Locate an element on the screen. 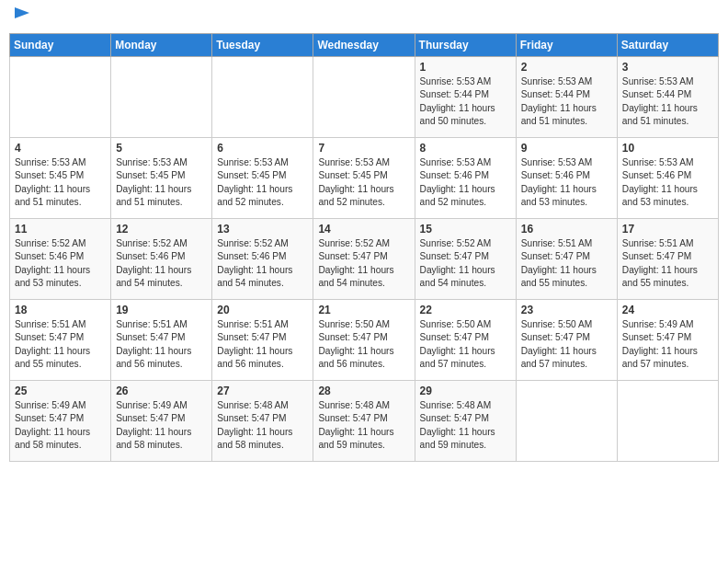  logo is located at coordinates (20, 20).